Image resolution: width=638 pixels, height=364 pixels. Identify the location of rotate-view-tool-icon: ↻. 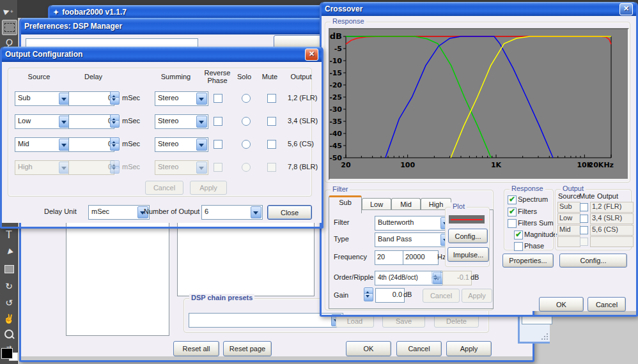
(9, 286).